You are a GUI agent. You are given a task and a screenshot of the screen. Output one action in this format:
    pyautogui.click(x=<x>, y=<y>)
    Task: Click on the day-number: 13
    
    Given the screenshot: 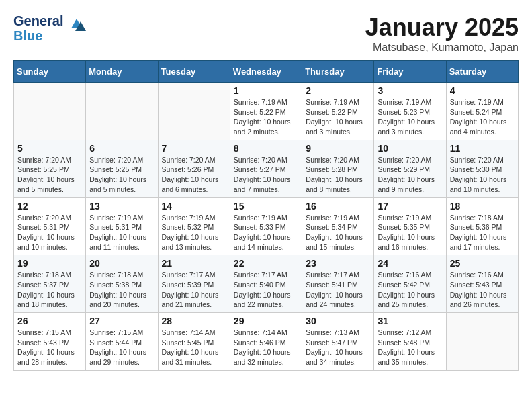 What is the action you would take?
    pyautogui.click(x=122, y=206)
    